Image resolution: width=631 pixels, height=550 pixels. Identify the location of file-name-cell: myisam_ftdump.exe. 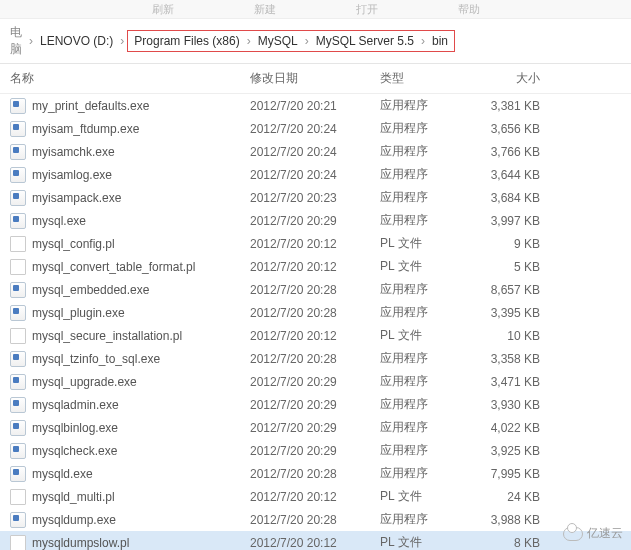
(130, 129).